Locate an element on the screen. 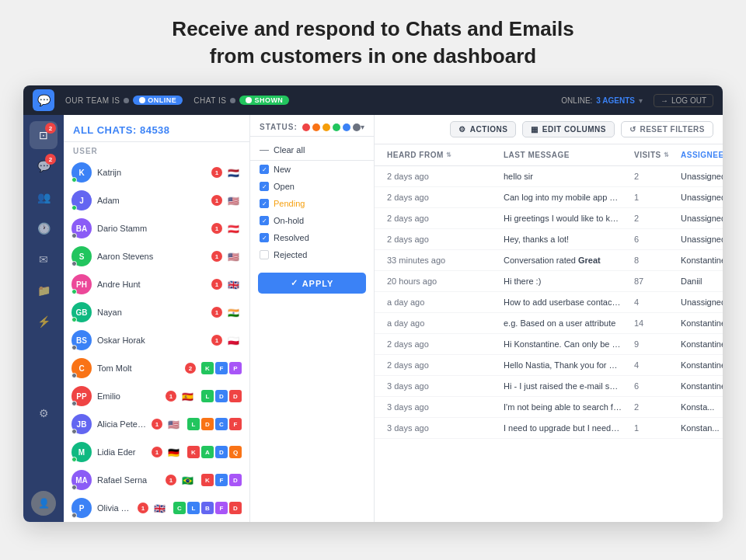 Image resolution: width=746 pixels, height=560 pixels. status-dot is located at coordinates (316, 127).